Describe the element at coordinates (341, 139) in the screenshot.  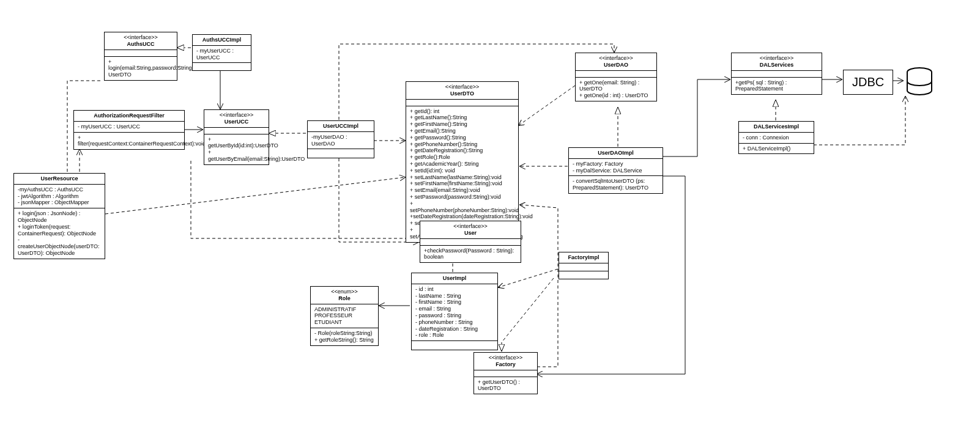
I see `class-useruccimpl: UserUCCImpl -myUserDAO : UserDAO` at that location.